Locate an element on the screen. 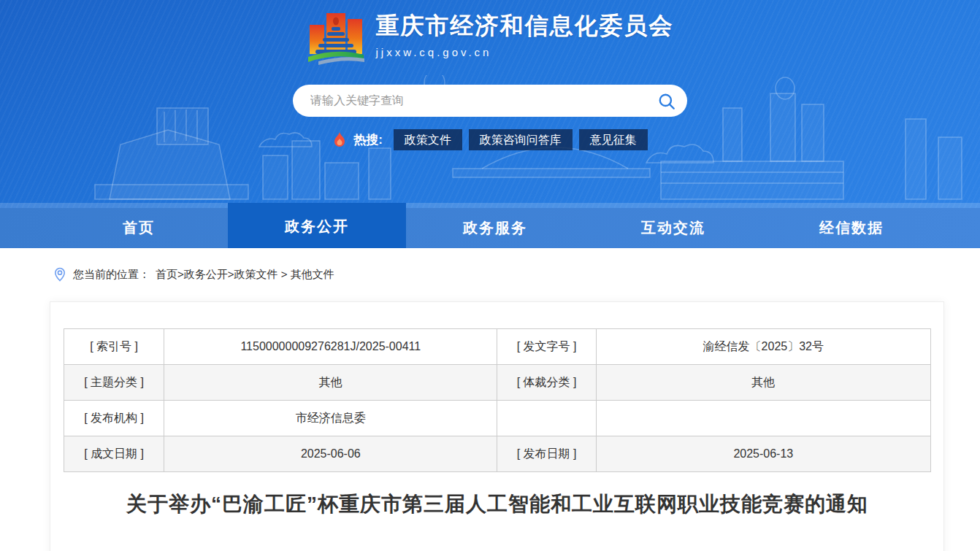 Image resolution: width=980 pixels, height=551 pixels. meta-value-genre-category: 其他 is located at coordinates (763, 382).